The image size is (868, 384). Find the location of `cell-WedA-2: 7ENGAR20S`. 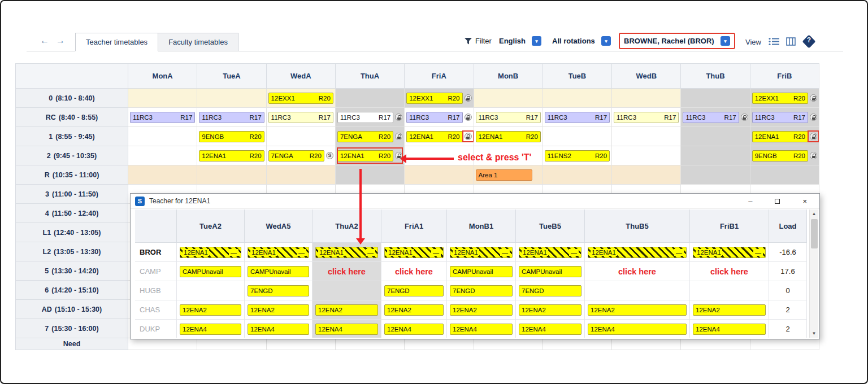

cell-WedA-2: 7ENGAR20S is located at coordinates (301, 156).